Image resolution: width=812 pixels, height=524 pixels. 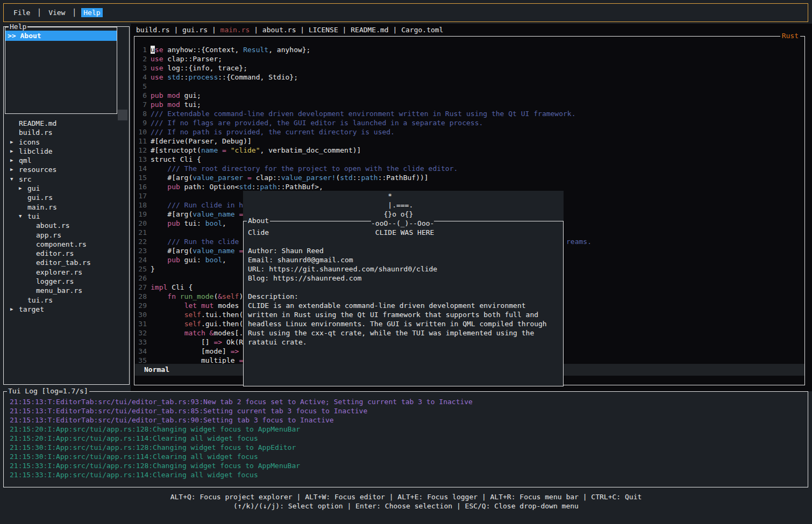 What do you see at coordinates (166, 260) in the screenshot?
I see `code-segment: pub` at bounding box center [166, 260].